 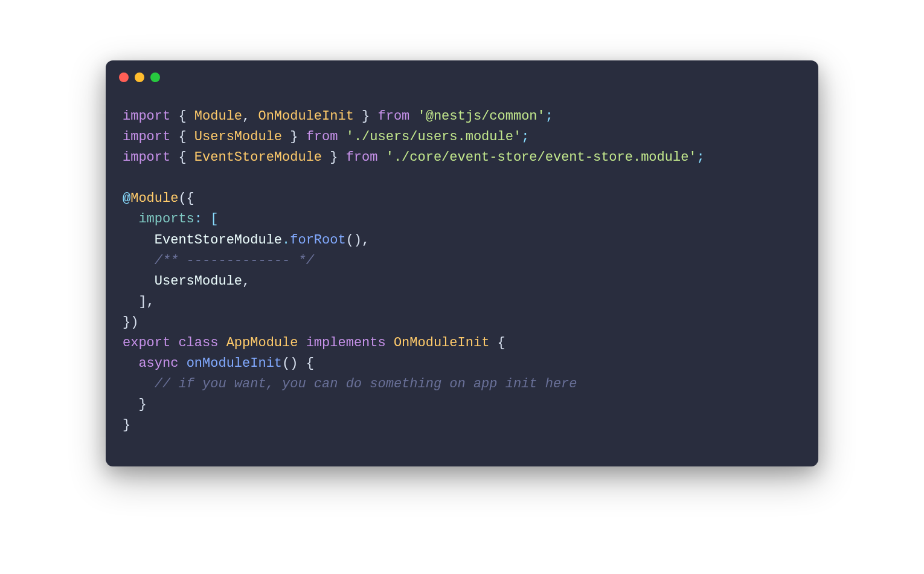 I want to click on parens: (), so click(x=290, y=364).